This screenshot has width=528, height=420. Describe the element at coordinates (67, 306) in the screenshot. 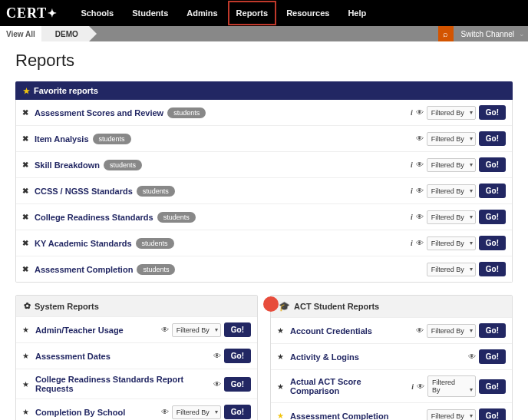

I see `system-reports-title: System Reports` at that location.